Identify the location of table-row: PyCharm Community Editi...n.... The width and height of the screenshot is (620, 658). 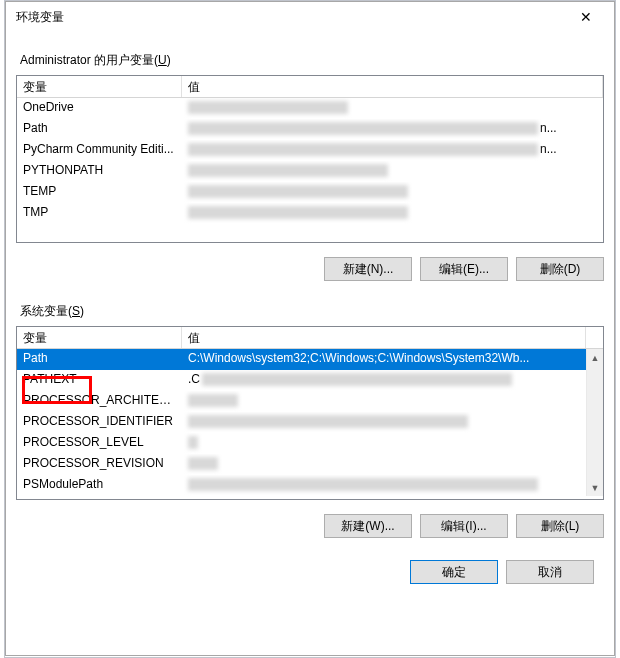
(310, 150).